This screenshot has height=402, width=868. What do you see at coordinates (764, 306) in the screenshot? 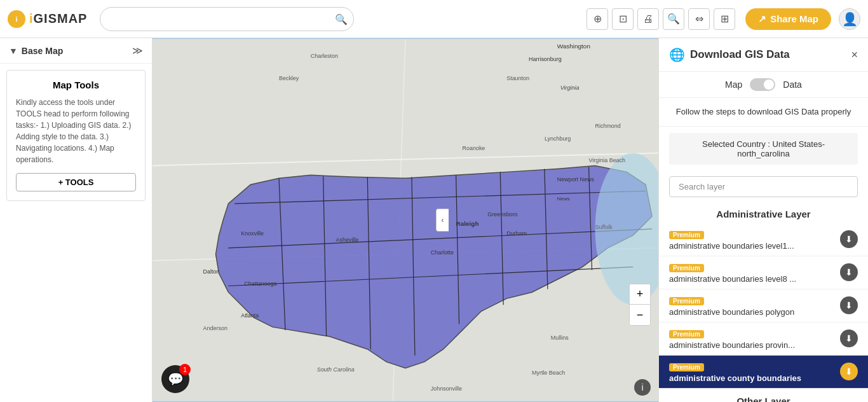
I see `layers-list: Premium administrative boundaries level1…` at bounding box center [764, 306].